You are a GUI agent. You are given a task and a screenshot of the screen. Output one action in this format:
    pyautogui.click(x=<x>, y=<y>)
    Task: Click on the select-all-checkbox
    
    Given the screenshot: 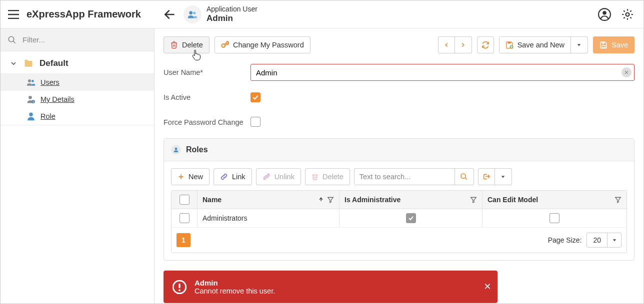 What is the action you would take?
    pyautogui.click(x=184, y=200)
    